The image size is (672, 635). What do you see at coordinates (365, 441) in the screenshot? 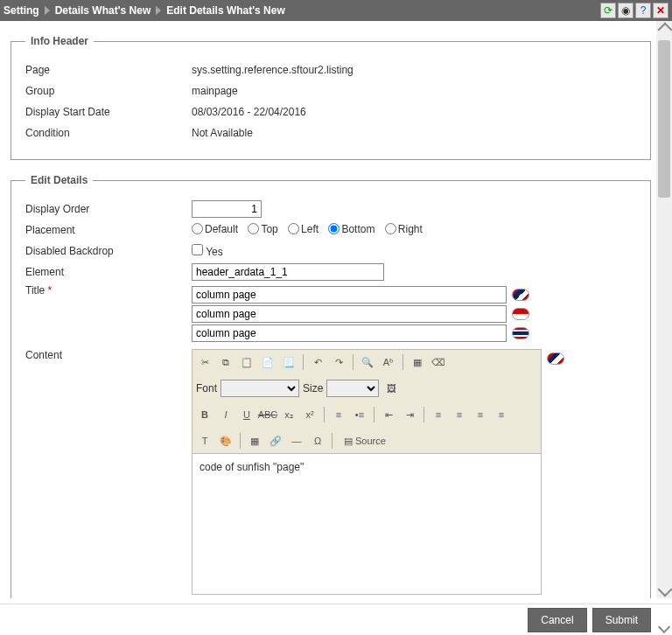
I see `source-button: ▤ Source` at bounding box center [365, 441].